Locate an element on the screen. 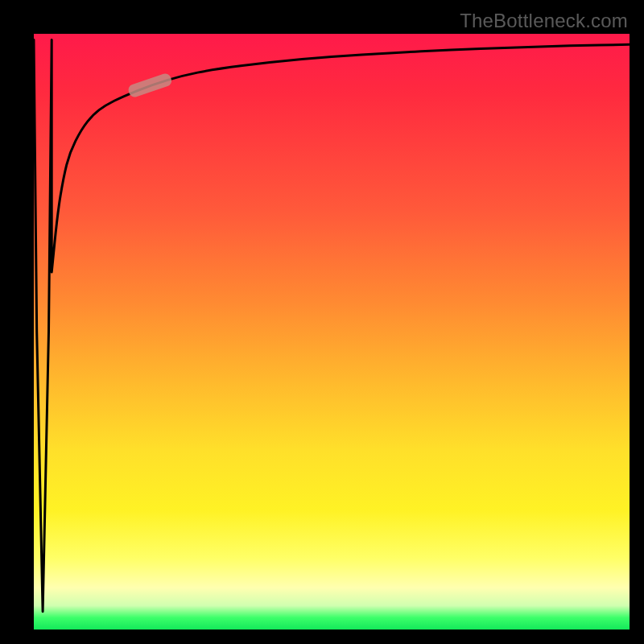  curve-marker is located at coordinates (150, 85).